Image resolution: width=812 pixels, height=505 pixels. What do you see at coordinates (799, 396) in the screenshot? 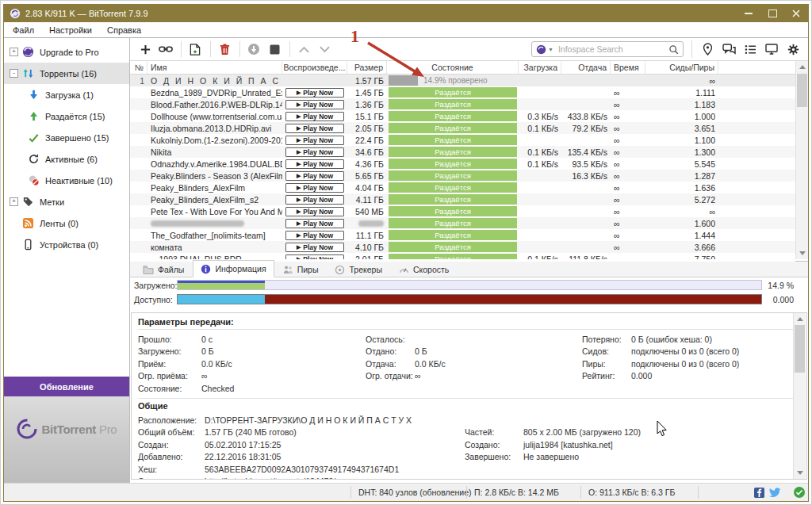
I see `detail-scrollbar` at bounding box center [799, 396].